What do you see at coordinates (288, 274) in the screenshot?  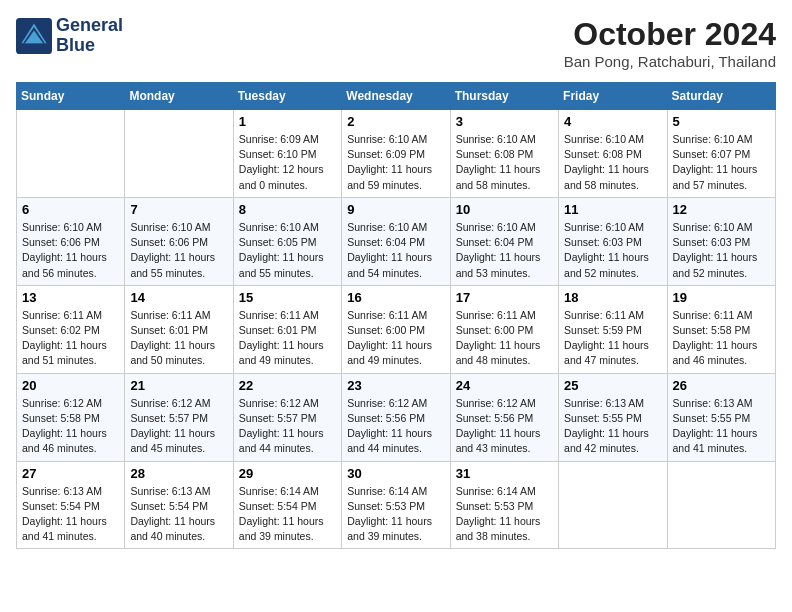 I see `daylight-minutes-line: and 55 minutes.` at bounding box center [288, 274].